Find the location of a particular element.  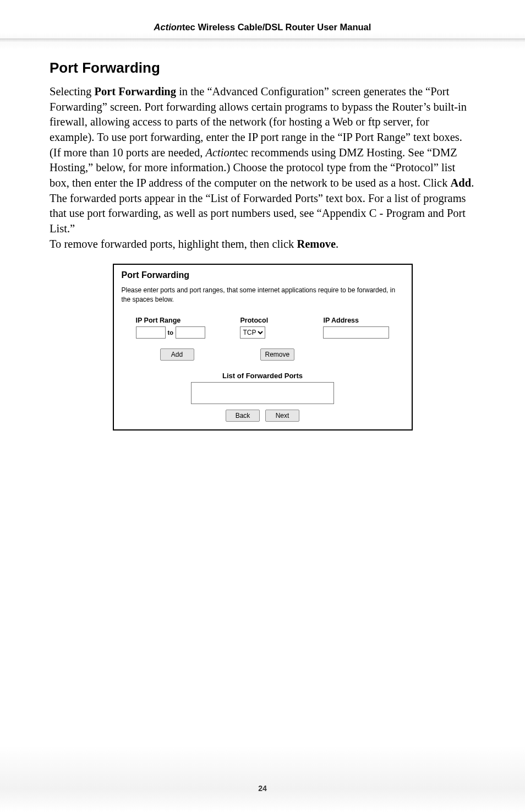

add-button: Add is located at coordinates (177, 355).